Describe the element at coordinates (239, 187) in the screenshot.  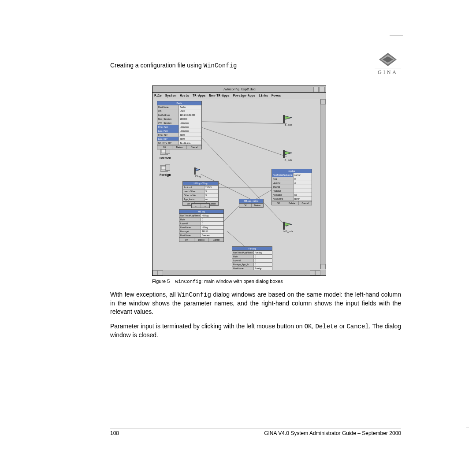
I see `winconfig-canvas: Bremen Foreign Berlin HostNameBerlin OSU…` at that location.